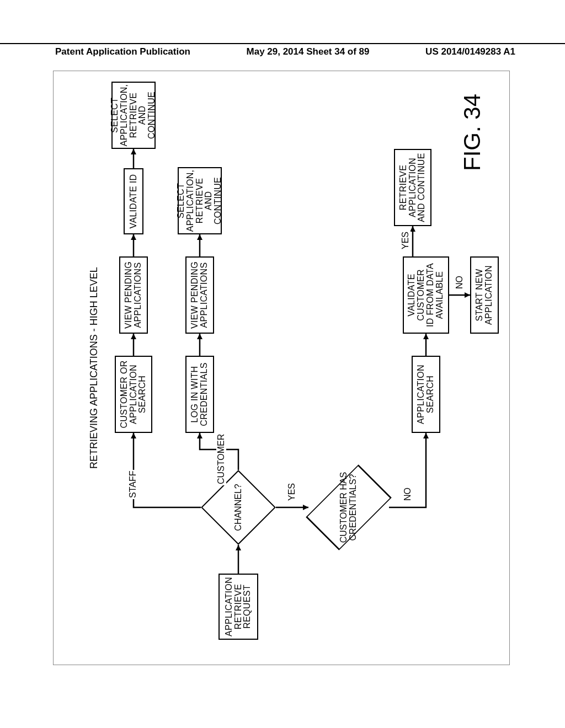 The height and width of the screenshot is (728, 565). I want to click on box-retrieve-app-continue: RETRIEVEAPPLICATIONAND CONTINUE, so click(413, 188).